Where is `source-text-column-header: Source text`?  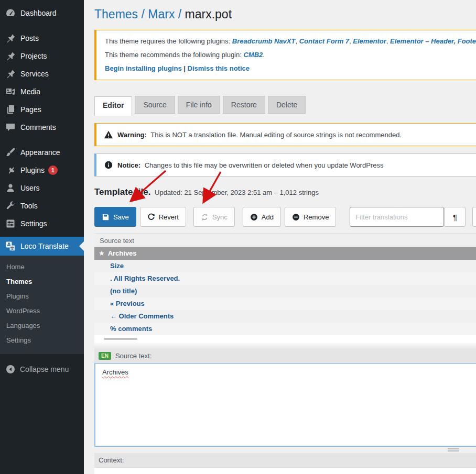
source-text-column-header: Source text is located at coordinates (285, 240).